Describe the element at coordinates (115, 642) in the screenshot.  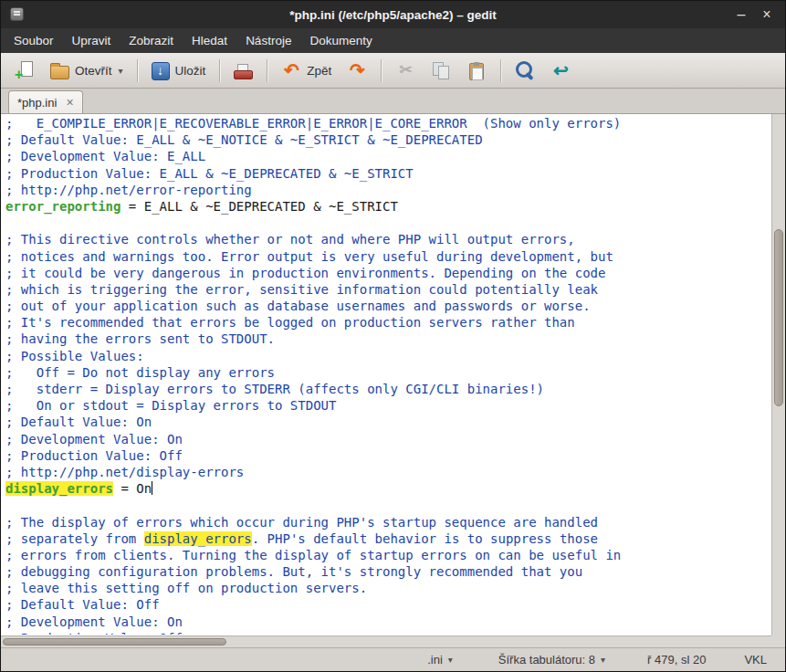
I see `horizontal-scrollbar-thumb` at that location.